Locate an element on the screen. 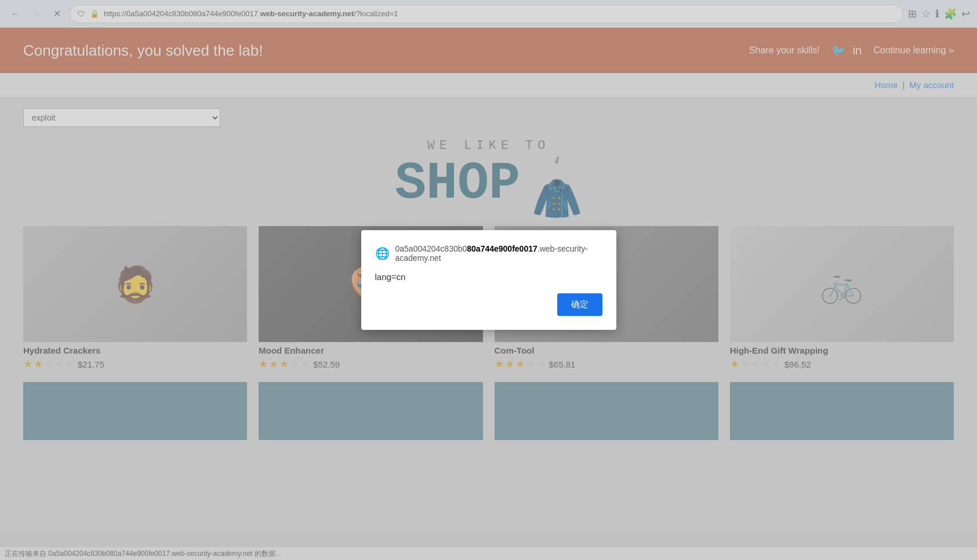 This screenshot has height=560, width=977. modal-confirm-button: 确定 is located at coordinates (580, 305).